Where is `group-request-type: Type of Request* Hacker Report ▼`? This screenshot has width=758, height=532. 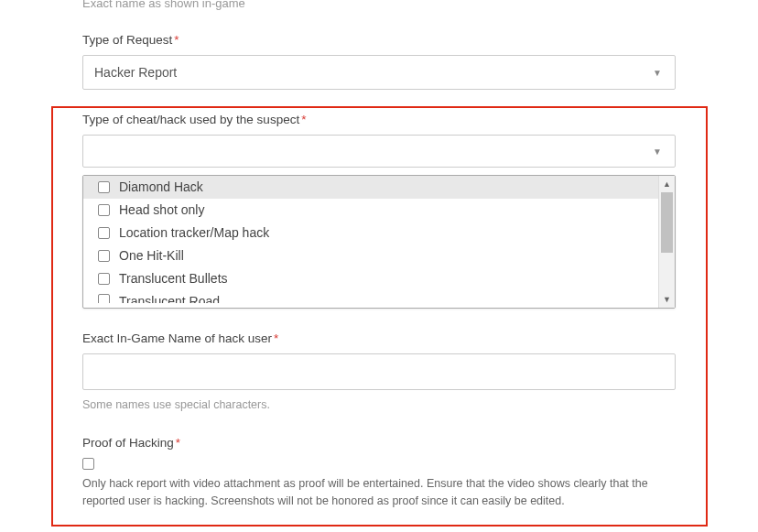 group-request-type: Type of Request* Hacker Report ▼ is located at coordinates (379, 60).